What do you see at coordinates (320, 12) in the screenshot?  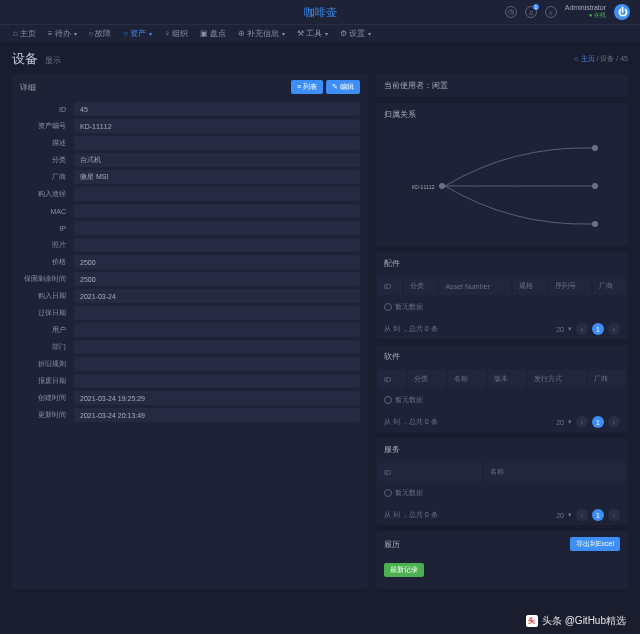 I see `topbar: 咖啡壶 ◷ ♫1 ☼ Administrator ● 在线 ⏻` at bounding box center [320, 12].